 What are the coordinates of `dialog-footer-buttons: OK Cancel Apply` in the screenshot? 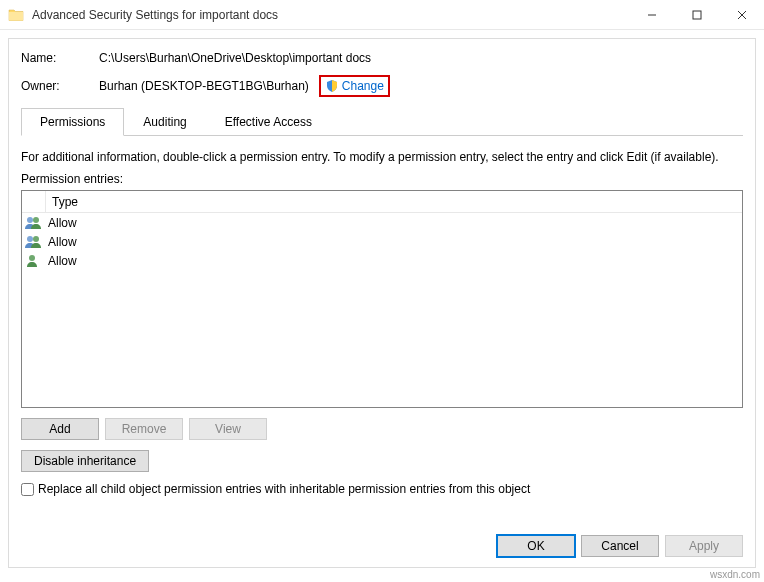 It's located at (620, 546).